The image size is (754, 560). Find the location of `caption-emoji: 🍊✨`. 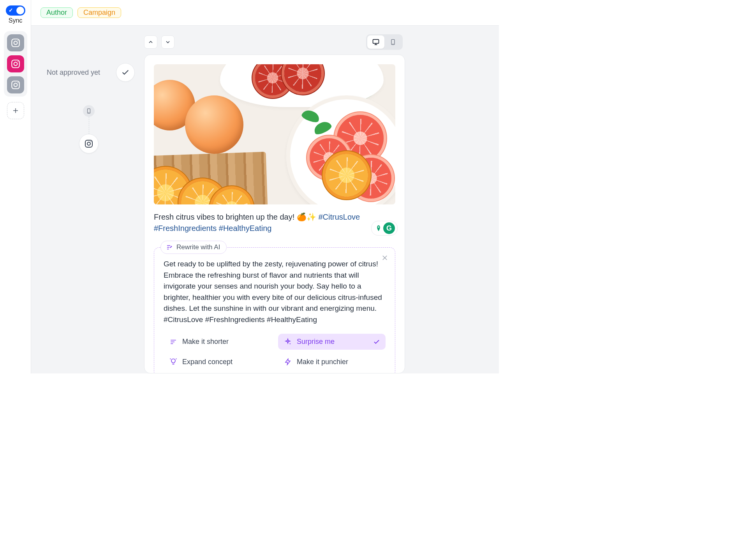

caption-emoji: 🍊✨ is located at coordinates (308, 217).